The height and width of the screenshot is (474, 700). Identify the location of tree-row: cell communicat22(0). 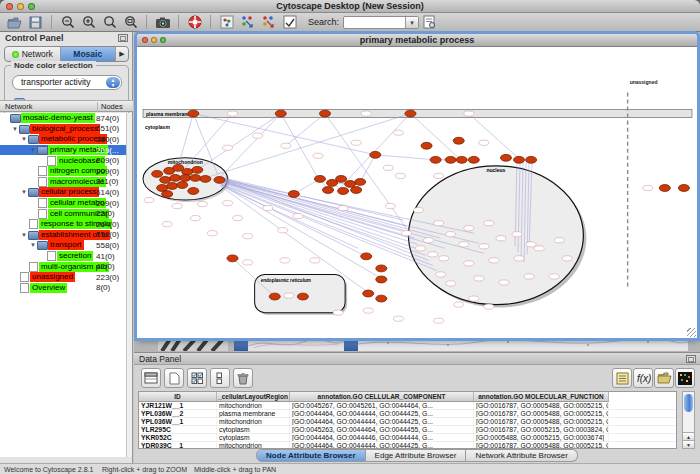
(64, 214).